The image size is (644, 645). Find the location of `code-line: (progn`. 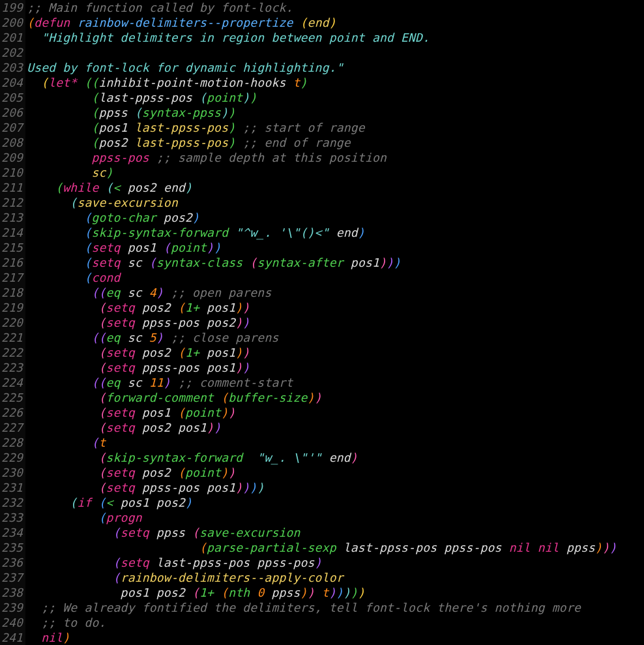

code-line: (progn is located at coordinates (335, 518).